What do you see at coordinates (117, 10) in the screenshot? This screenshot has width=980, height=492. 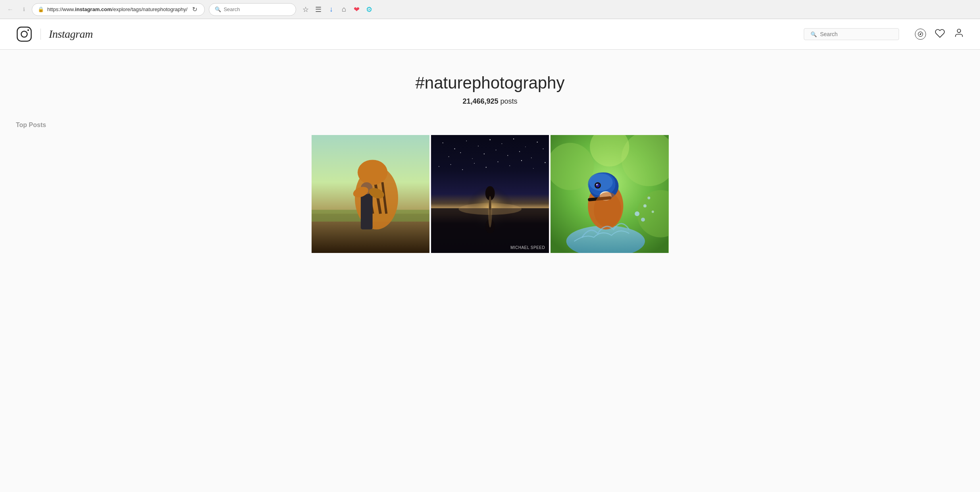 I see `address-bar-url: https://www.instagram.com/explore/tags/n…` at bounding box center [117, 10].